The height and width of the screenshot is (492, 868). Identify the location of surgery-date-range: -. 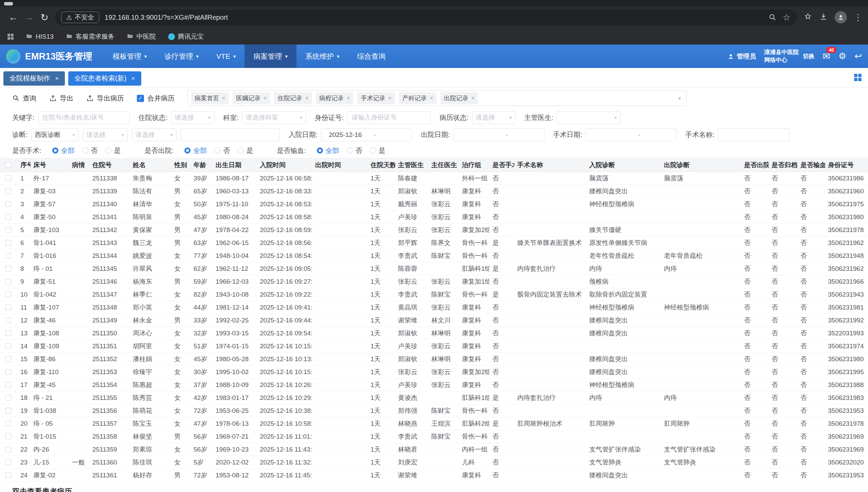
(631, 135).